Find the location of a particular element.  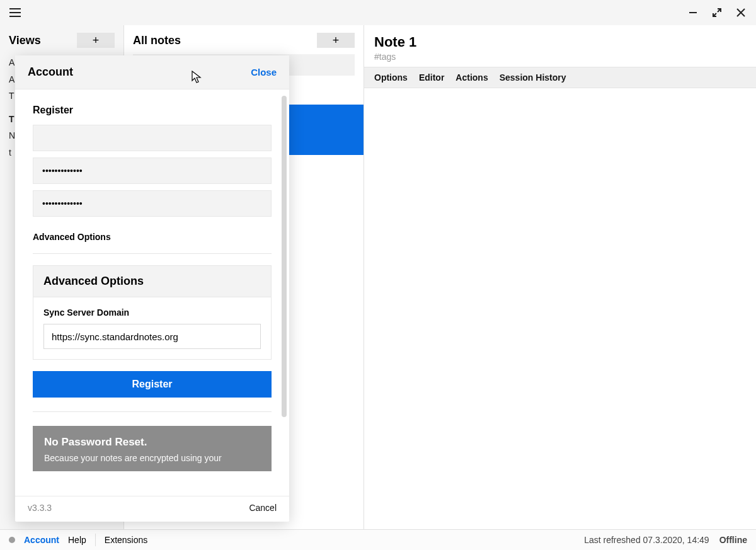

editor-header: Note 1 #tags is located at coordinates (560, 46).